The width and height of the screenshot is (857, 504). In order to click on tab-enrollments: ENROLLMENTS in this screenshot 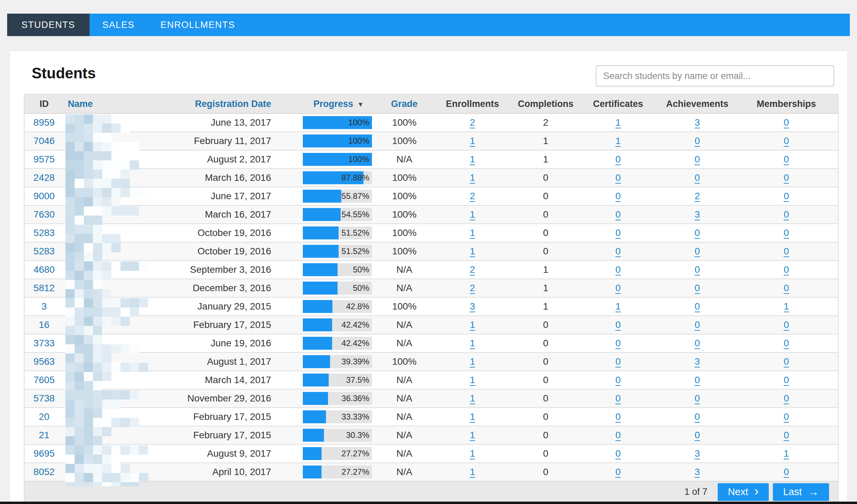, I will do `click(198, 25)`.